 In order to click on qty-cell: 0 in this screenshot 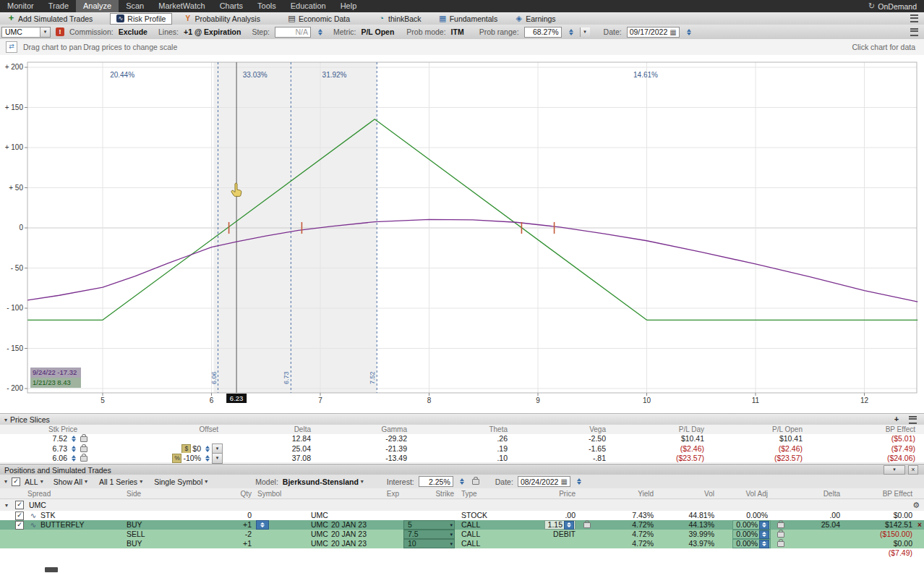, I will do `click(227, 515)`.